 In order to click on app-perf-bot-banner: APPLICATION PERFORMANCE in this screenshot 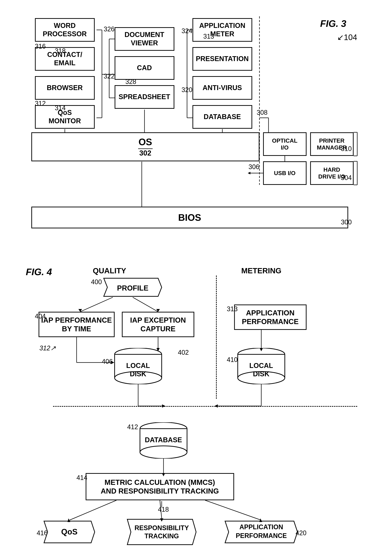, I will do `click(261, 532)`.